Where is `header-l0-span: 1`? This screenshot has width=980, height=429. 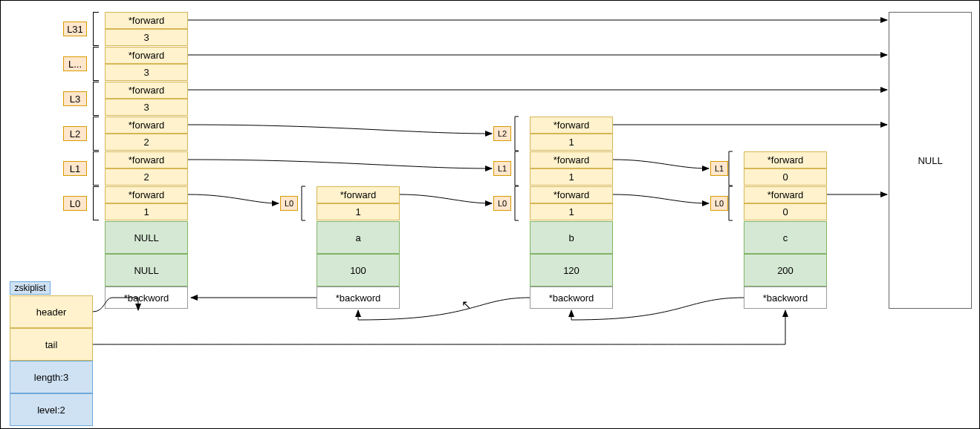
header-l0-span: 1 is located at coordinates (146, 212).